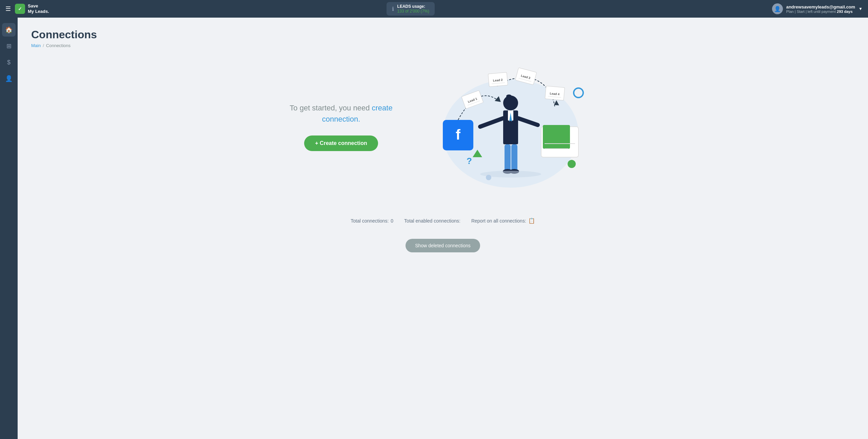  I want to click on chevron-down-icon: ▼, so click(861, 9).